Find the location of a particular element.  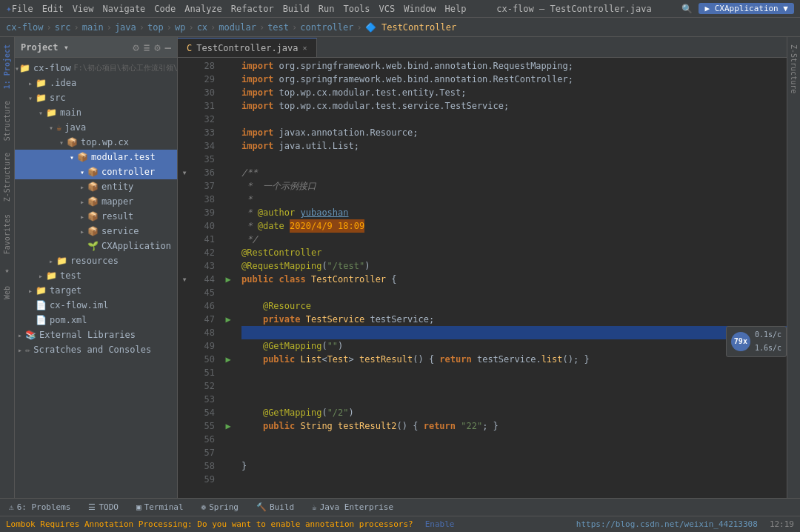

line-numbers: 28293031 32333435 36373839 40414243 4445… is located at coordinates (206, 278).